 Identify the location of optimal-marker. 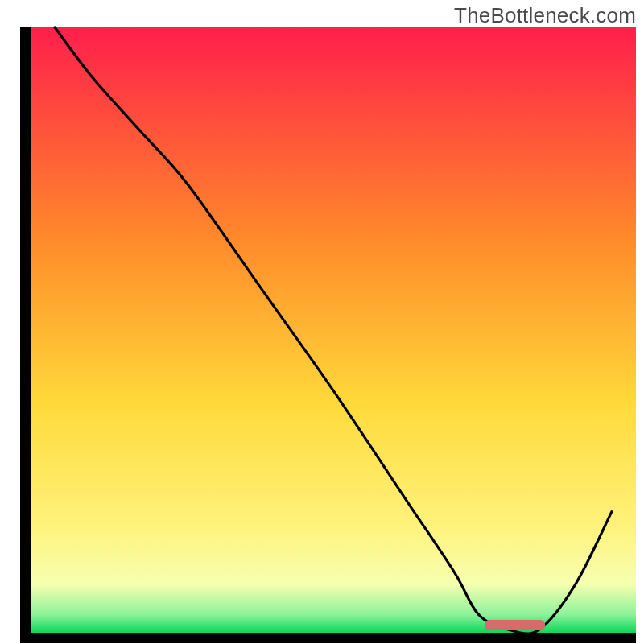
(515, 625).